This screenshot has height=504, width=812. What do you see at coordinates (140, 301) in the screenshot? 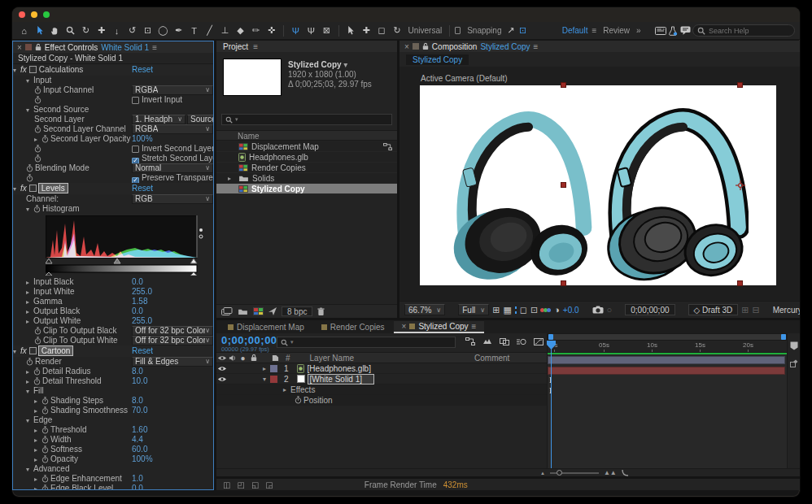
I see `property-value: 1.58` at bounding box center [140, 301].